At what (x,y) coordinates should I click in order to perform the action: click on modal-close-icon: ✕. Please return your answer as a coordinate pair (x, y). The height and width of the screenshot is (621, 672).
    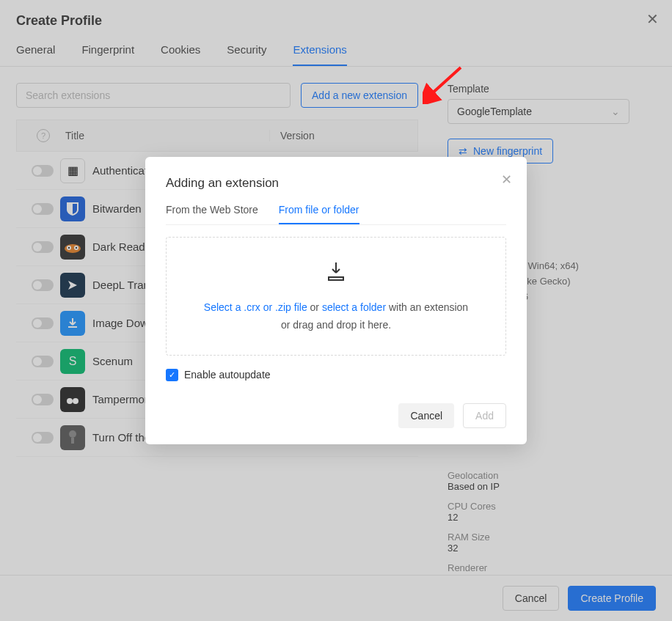
    Looking at the image, I should click on (506, 180).